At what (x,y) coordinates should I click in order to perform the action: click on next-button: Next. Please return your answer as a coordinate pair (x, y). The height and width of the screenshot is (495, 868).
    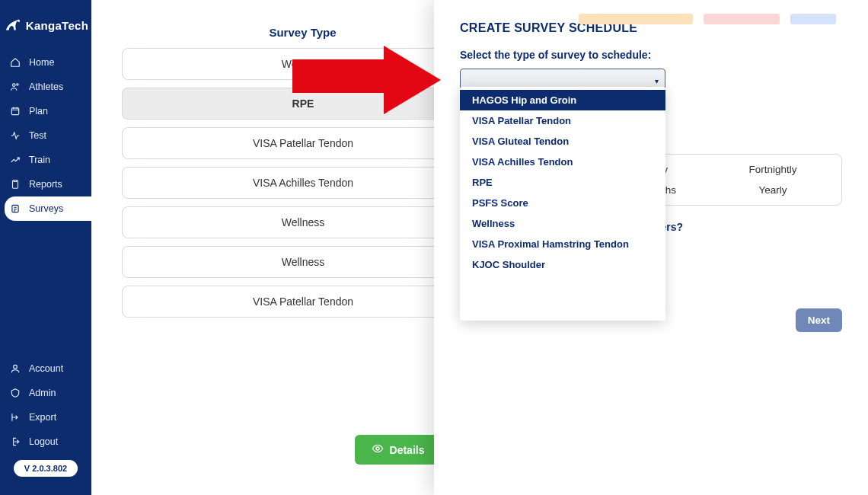
    Looking at the image, I should click on (819, 320).